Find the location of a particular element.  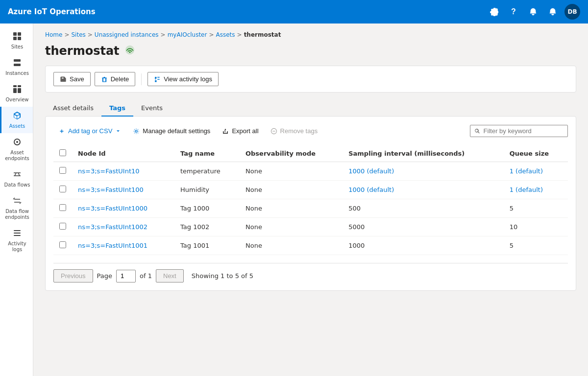

breadcrumb-assets: Assets is located at coordinates (225, 35).